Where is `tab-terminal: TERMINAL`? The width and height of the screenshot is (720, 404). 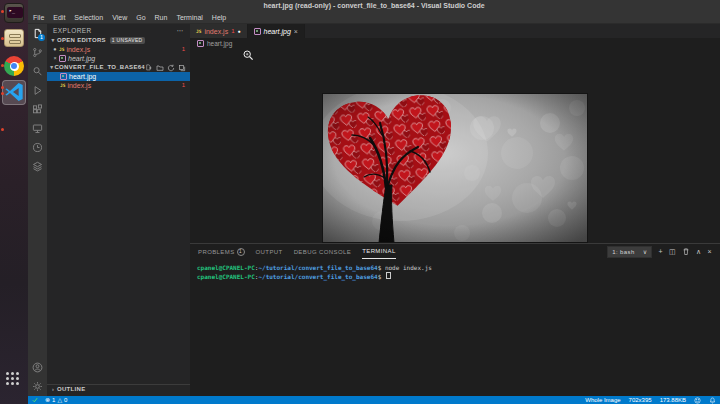
tab-terminal: TERMINAL is located at coordinates (379, 252).